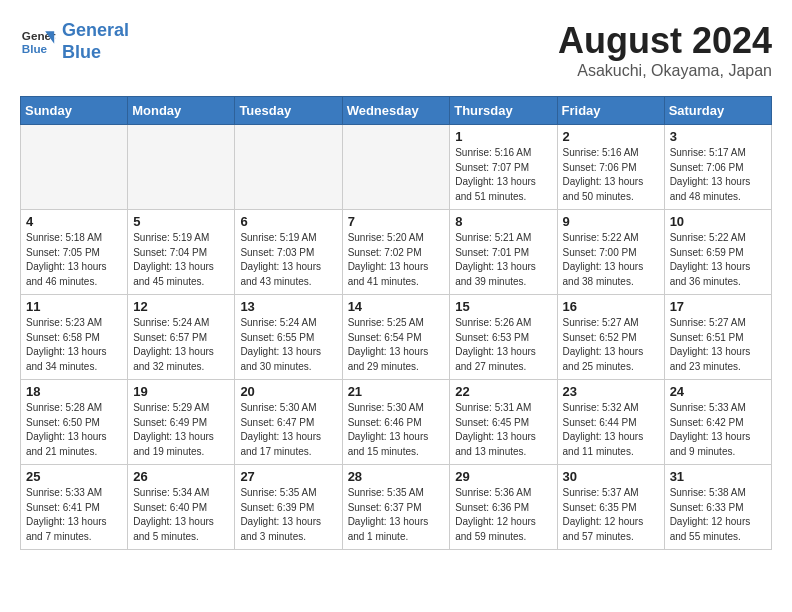  I want to click on day-info: Sunrise: 5:30 AM Sunset: 6:46 PM Dayligh…, so click(396, 430).